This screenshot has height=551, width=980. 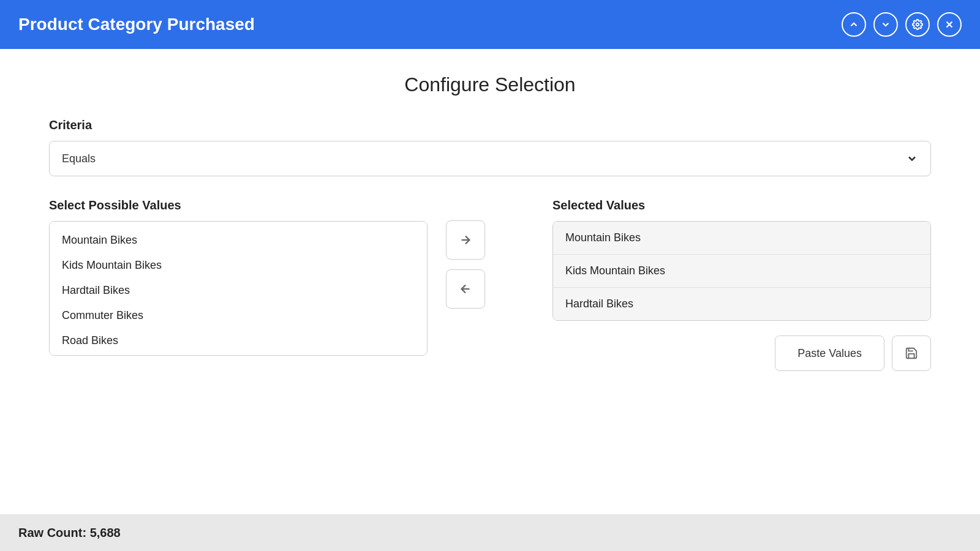 What do you see at coordinates (238, 354) in the screenshot?
I see `list-item: Triathlon Bikes` at bounding box center [238, 354].